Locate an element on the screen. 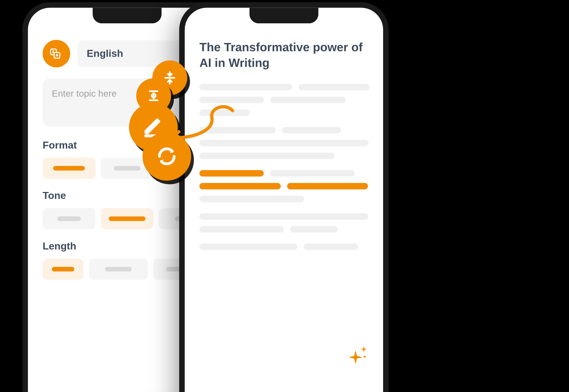 The image size is (569, 392). translate-icon is located at coordinates (56, 54).